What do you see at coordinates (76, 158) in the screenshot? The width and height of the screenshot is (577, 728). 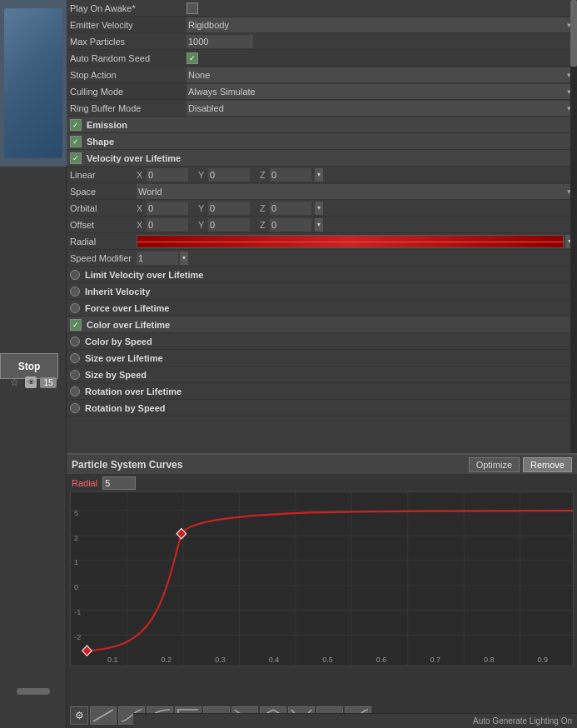 I see `velocity-over-lifetime-checkbox: ✓` at bounding box center [76, 158].